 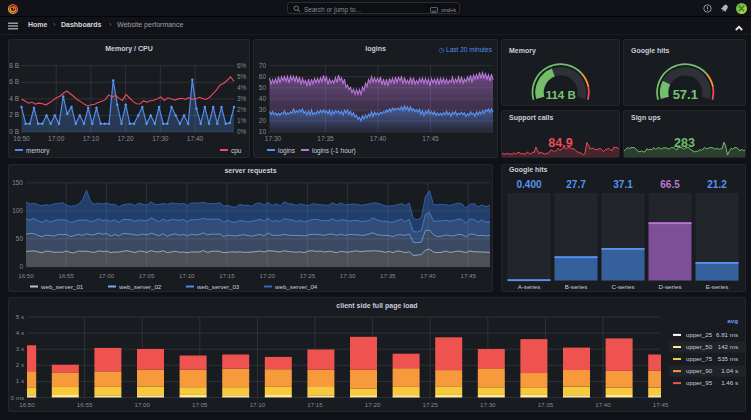 What do you see at coordinates (242, 98) in the screenshot?
I see `svg-text: 3%` at bounding box center [242, 98].